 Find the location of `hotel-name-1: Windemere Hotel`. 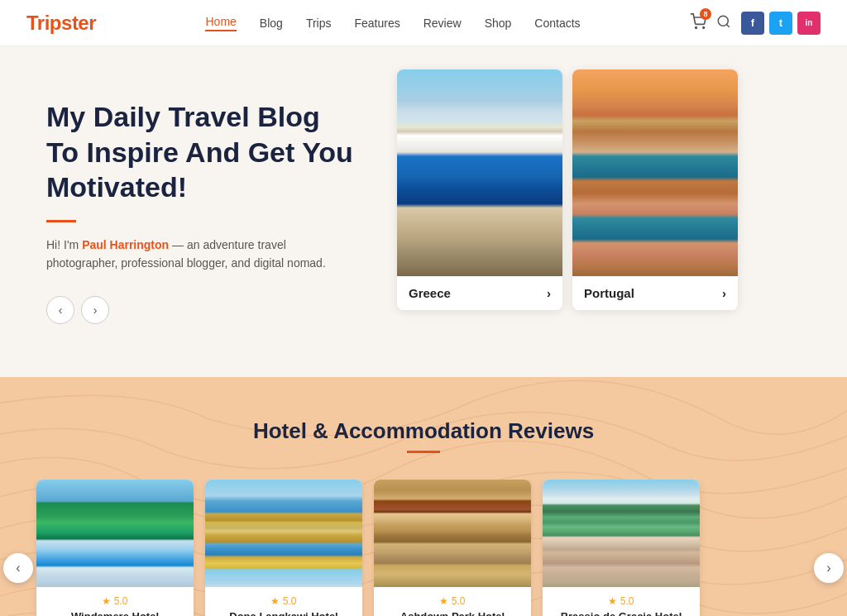

hotel-name-1: Windemere Hotel is located at coordinates (115, 614).